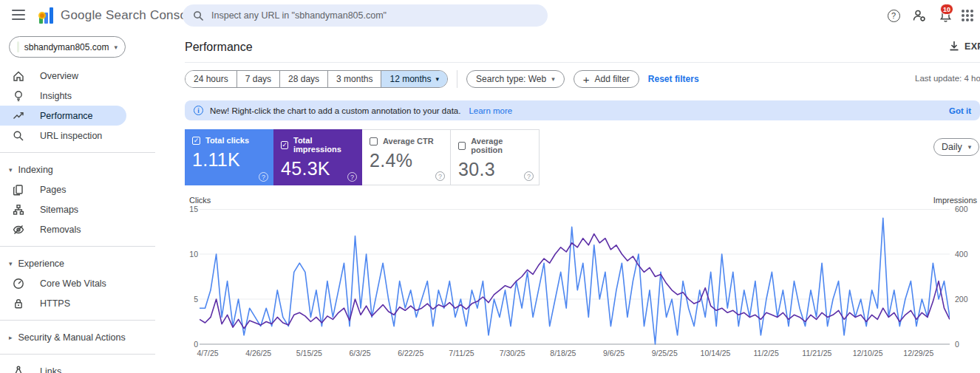 This screenshot has height=373, width=980. What do you see at coordinates (947, 9) in the screenshot?
I see `notification-count-badge: 10` at bounding box center [947, 9].